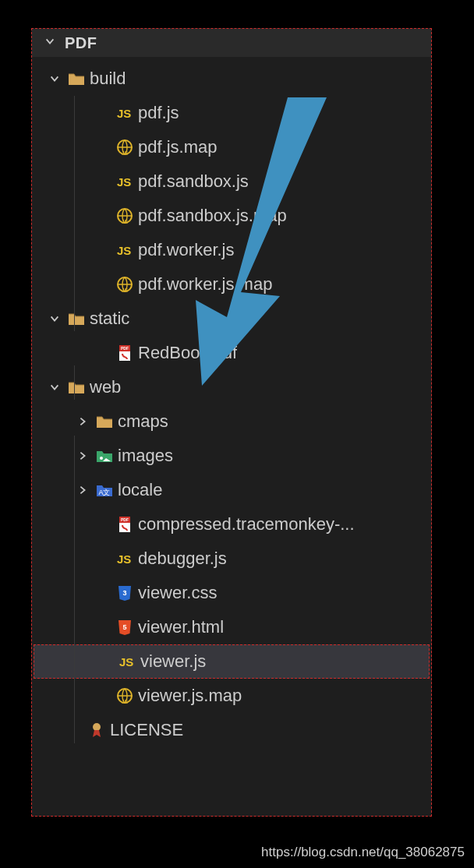  Describe the element at coordinates (105, 387) in the screenshot. I see `tree-item-label: web` at that location.